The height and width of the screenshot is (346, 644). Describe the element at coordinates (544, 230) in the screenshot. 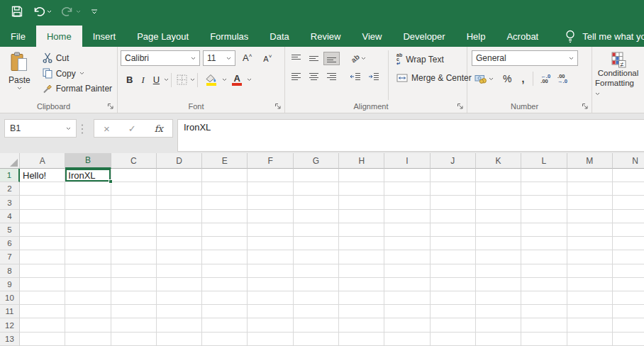

I see `cell-L5` at that location.